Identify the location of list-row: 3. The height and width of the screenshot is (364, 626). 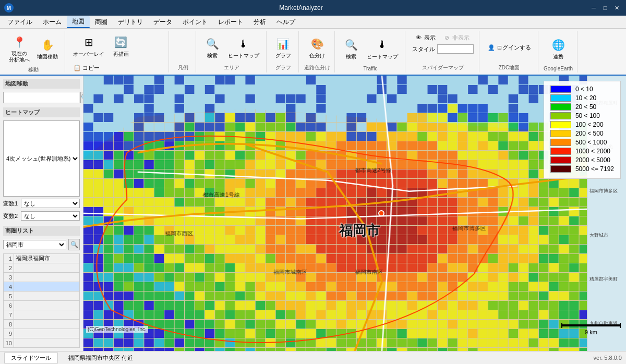
(42, 277).